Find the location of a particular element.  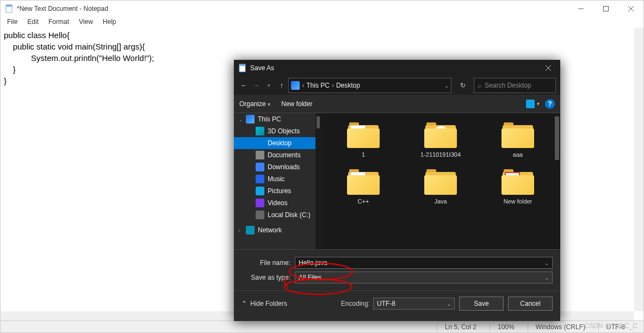

disk-icon is located at coordinates (260, 215).